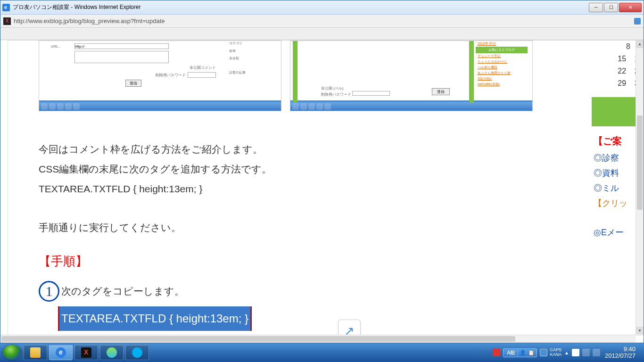 Image resolution: width=644 pixels, height=362 pixels. What do you see at coordinates (137, 353) in the screenshot?
I see `taskbar-skype-button` at bounding box center [137, 353].